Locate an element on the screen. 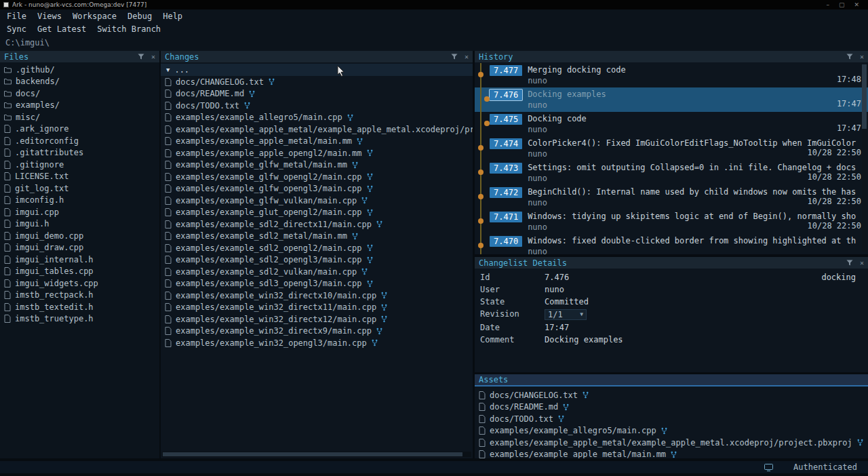  changed-file-item: examples/example_glfw_vulkan/main.cpp is located at coordinates (317, 201).